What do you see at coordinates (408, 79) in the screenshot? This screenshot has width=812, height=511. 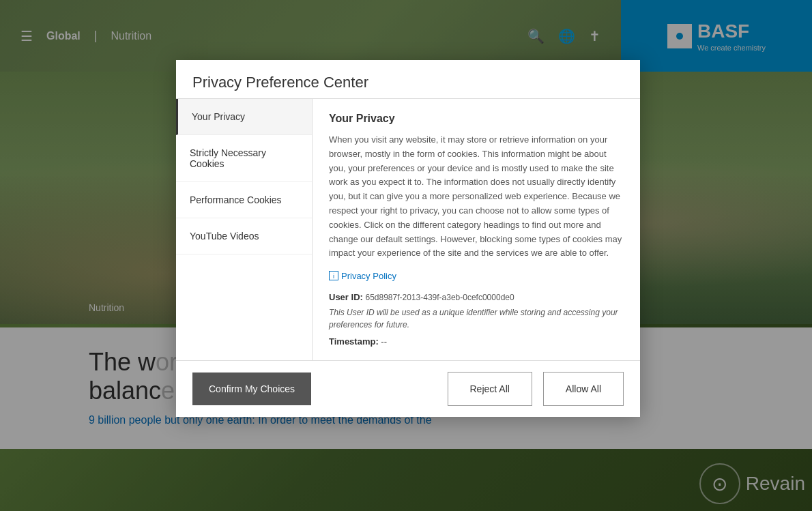 I see `modal-header: Privacy Preference Center` at bounding box center [408, 79].